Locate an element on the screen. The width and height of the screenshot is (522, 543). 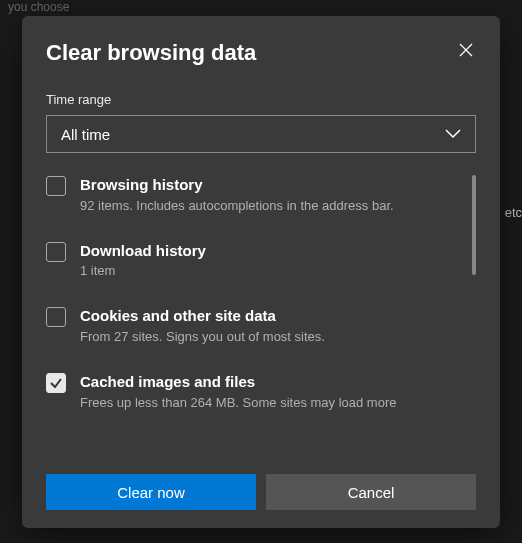
option-desc: Frees up less than 264 MB. Some sites ma… is located at coordinates (269, 403).